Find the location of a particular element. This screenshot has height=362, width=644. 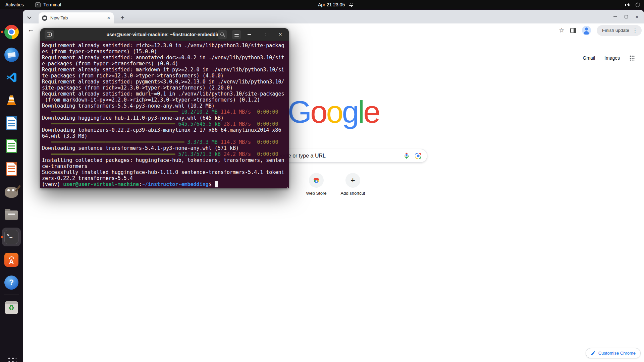

dock-item-vlc is located at coordinates (11, 100).